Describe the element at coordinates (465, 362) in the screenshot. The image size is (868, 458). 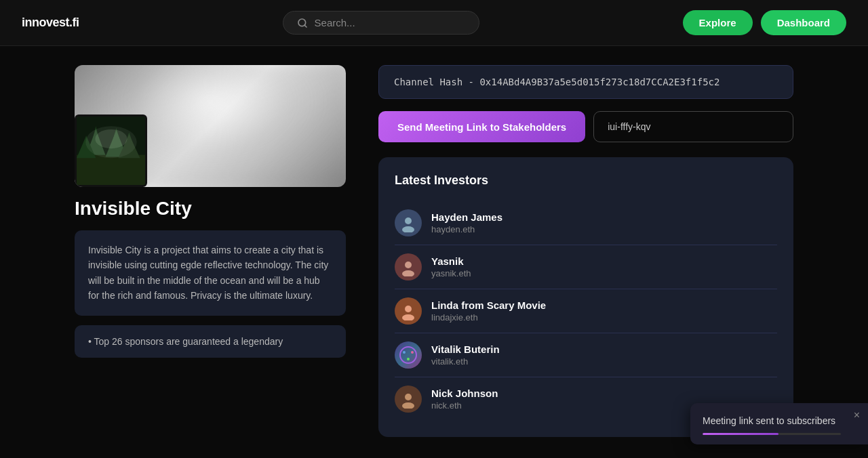
I see `investor-eth: vitalik.eth` at that location.